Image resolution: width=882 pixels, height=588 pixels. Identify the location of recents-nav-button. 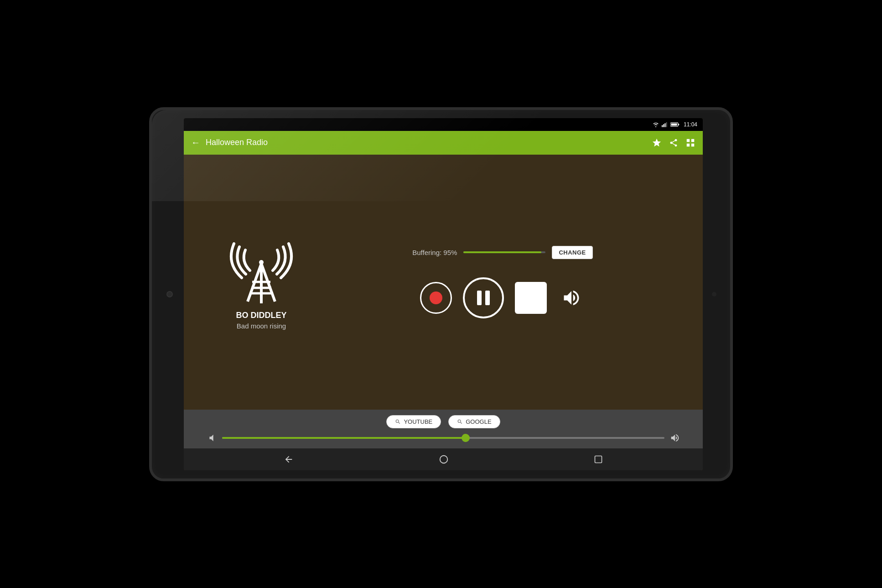
(598, 459).